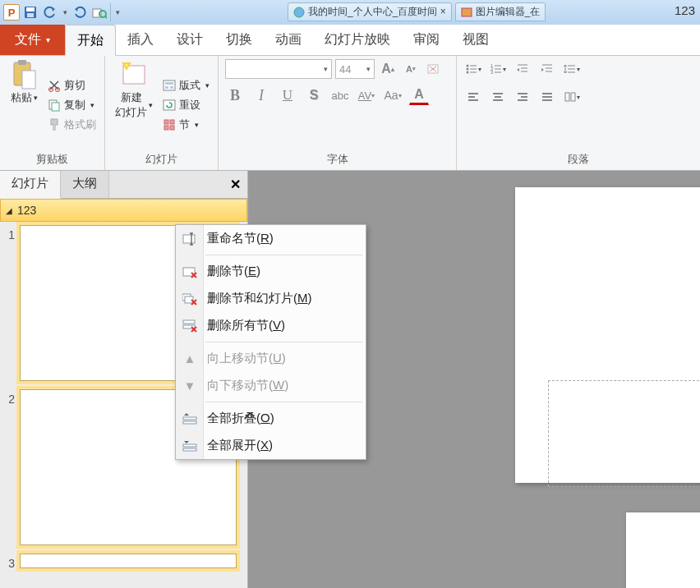 The height and width of the screenshot is (588, 700). I want to click on menu-move-section-up: ▲ 向上移动节(U), so click(271, 358).